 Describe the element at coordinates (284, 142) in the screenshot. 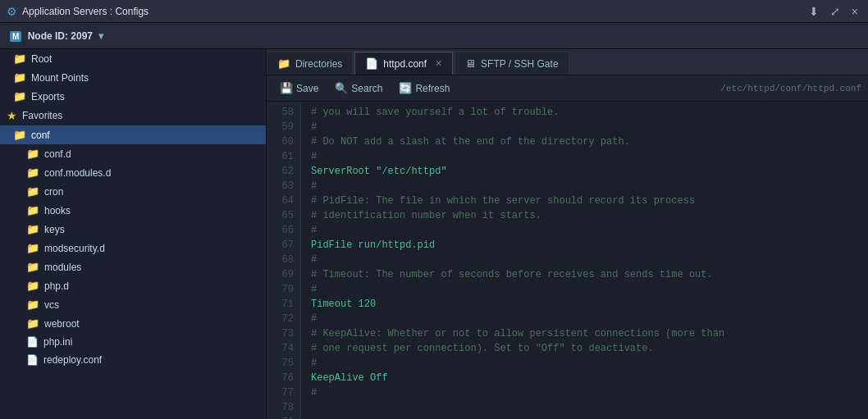

I see `line-number-60: 60` at that location.